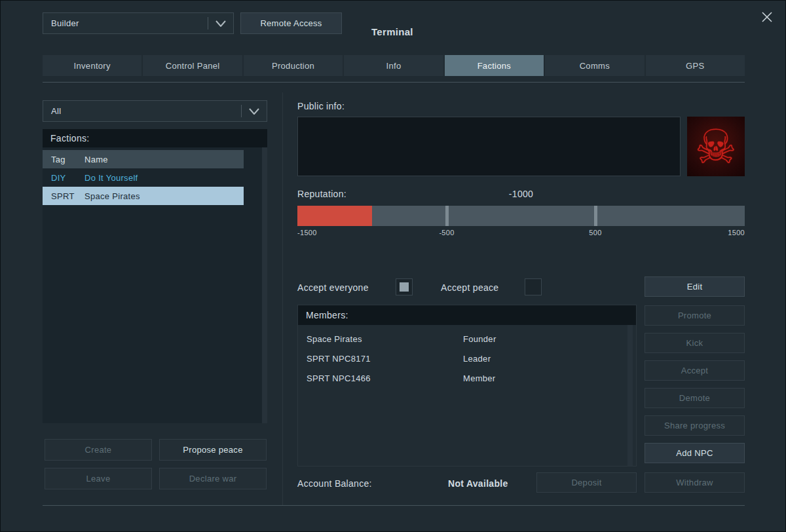  What do you see at coordinates (155, 286) in the screenshot?
I see `factions-list: Tag Name DIY Do It Yourself SPRT Space P…` at bounding box center [155, 286].